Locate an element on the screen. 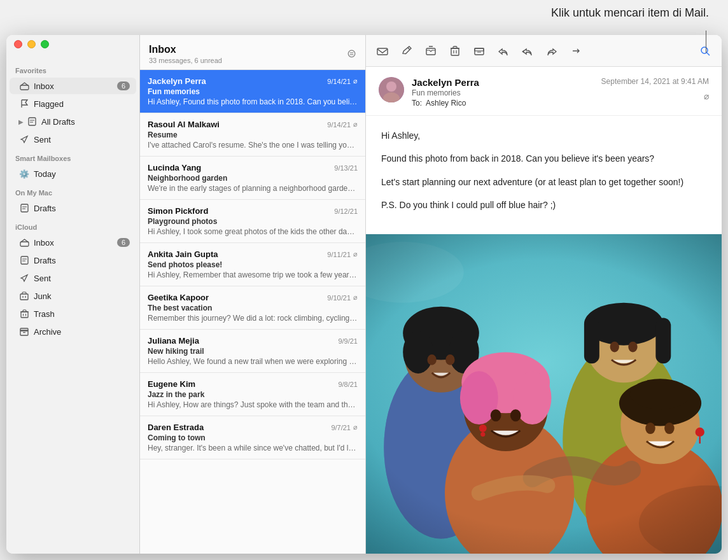 The width and height of the screenshot is (728, 560). body-line-2: Let's start planning our next adventure … is located at coordinates (543, 182).